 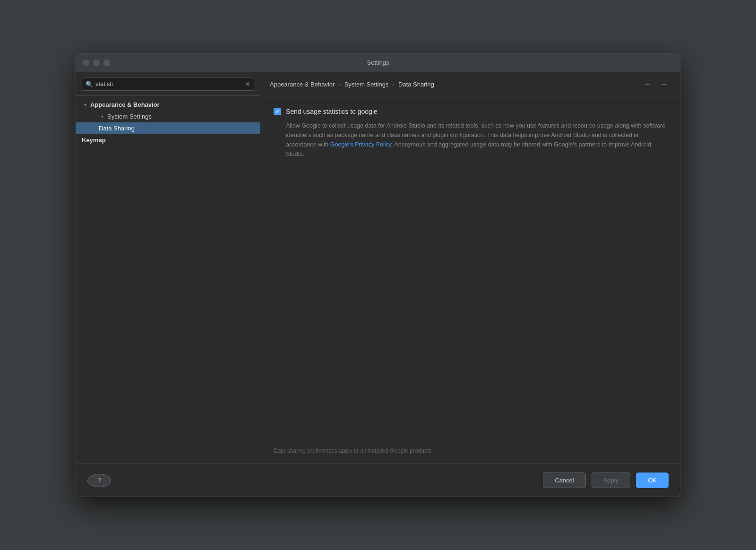 What do you see at coordinates (332, 112) in the screenshot?
I see `send-stats-label: Send usage statistics to google` at bounding box center [332, 112].